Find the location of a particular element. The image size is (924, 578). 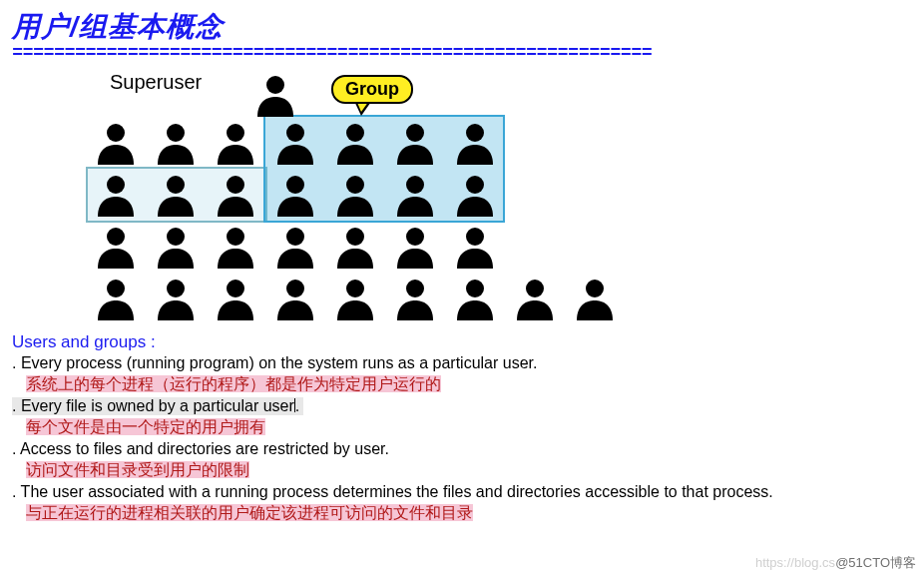

bullet-cn: 系统上的每个进程（运行的程序）都是作为特定用户运行的 is located at coordinates (469, 385).